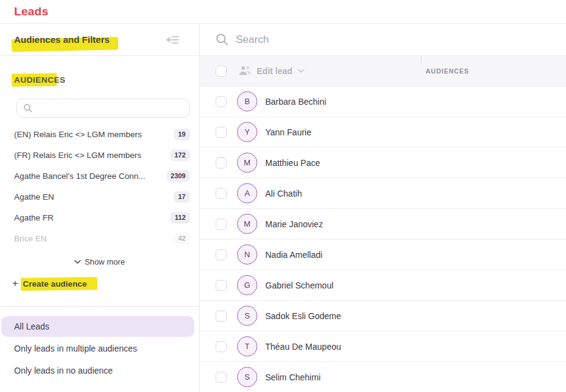 The height and width of the screenshot is (392, 566). I want to click on leads-search-input, so click(401, 40).